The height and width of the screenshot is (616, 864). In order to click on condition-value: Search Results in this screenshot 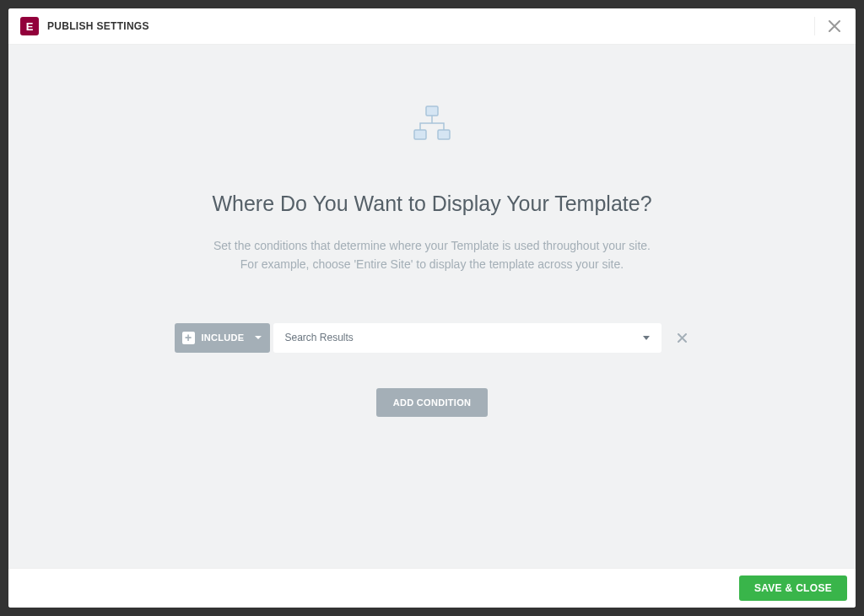, I will do `click(464, 338)`.